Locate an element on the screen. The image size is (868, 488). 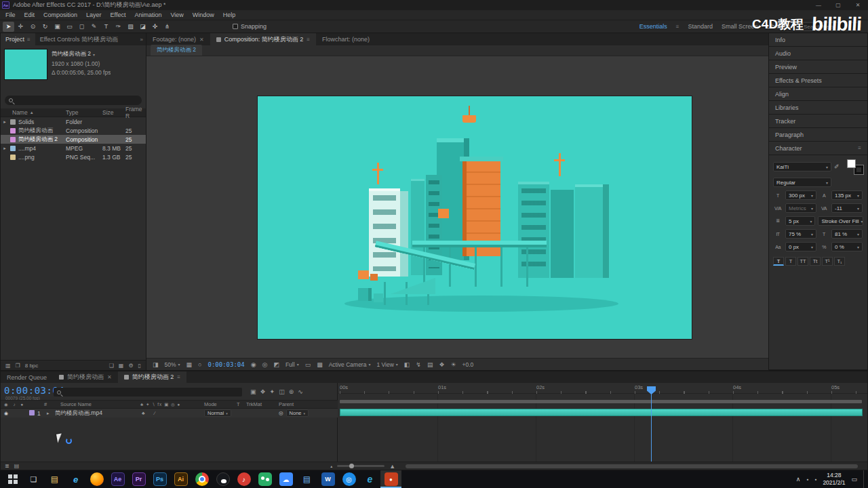
camera-tool-icon: ▣ is located at coordinates (57, 27).